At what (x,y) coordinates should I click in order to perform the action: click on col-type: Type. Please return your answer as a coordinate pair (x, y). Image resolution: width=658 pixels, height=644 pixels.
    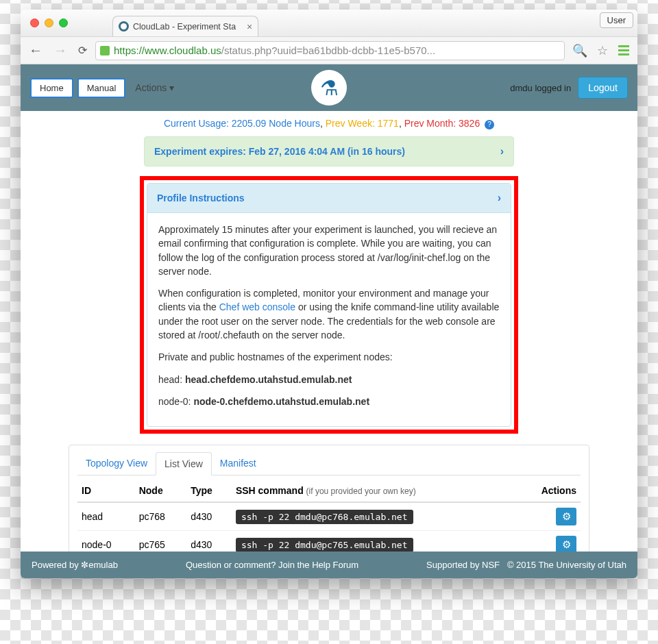
    Looking at the image, I should click on (209, 491).